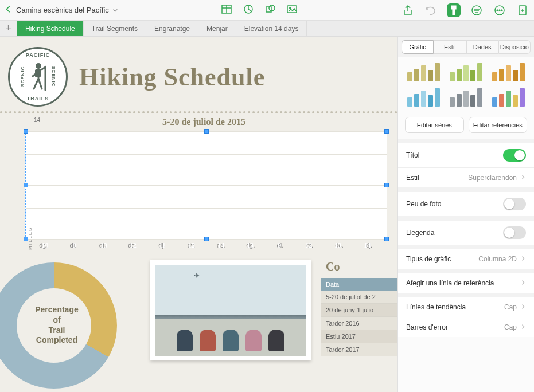 The height and width of the screenshot is (392, 534). What do you see at coordinates (418, 47) in the screenshot?
I see `inspector-tab: Gràfic` at bounding box center [418, 47].